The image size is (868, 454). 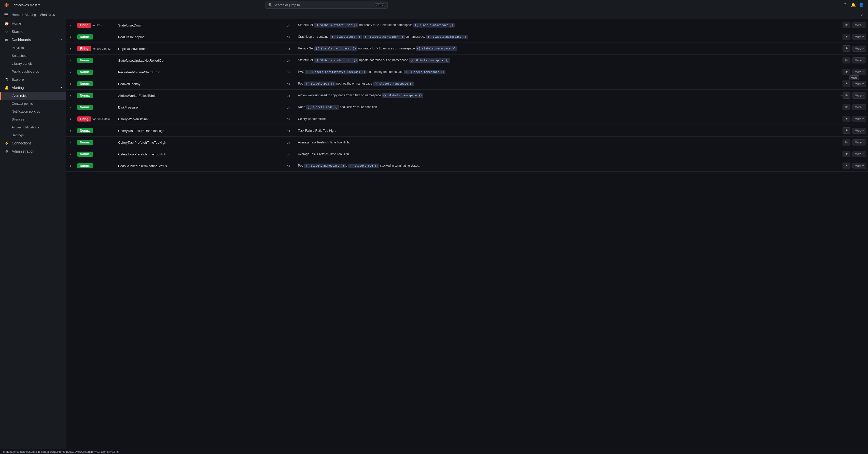 What do you see at coordinates (130, 25) in the screenshot?
I see `rule-name: StatefulsetDown` at bounding box center [130, 25].